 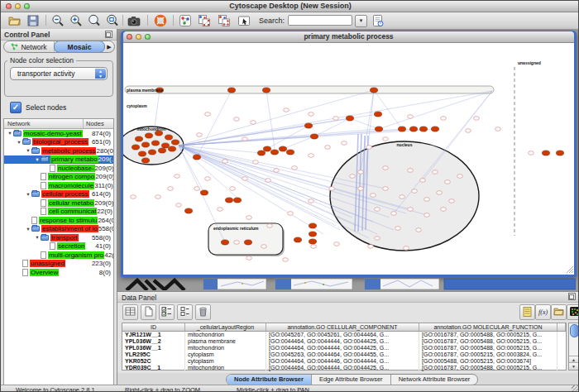 I want to click on main-toolbar: Search: ▼, so click(x=290, y=22).